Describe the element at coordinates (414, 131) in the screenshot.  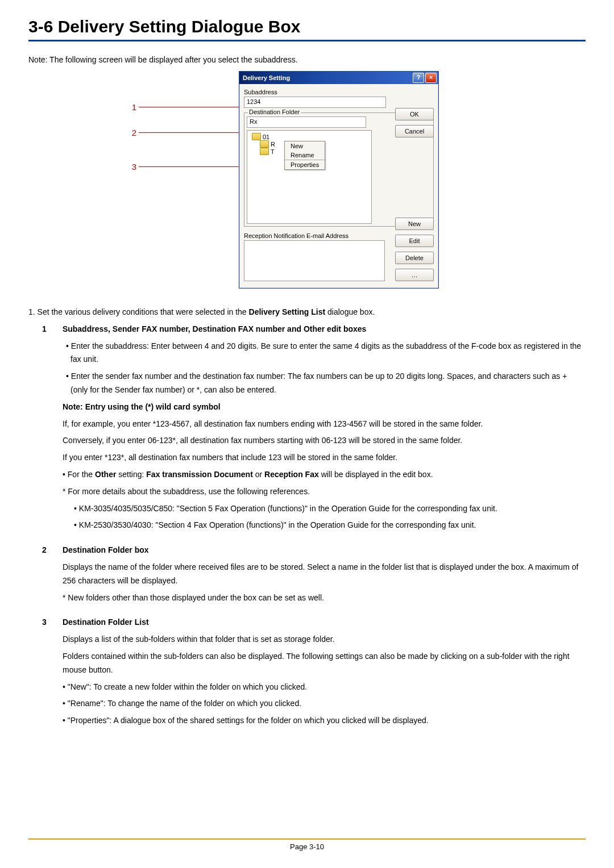
I see `cancel-button: Cancel` at that location.